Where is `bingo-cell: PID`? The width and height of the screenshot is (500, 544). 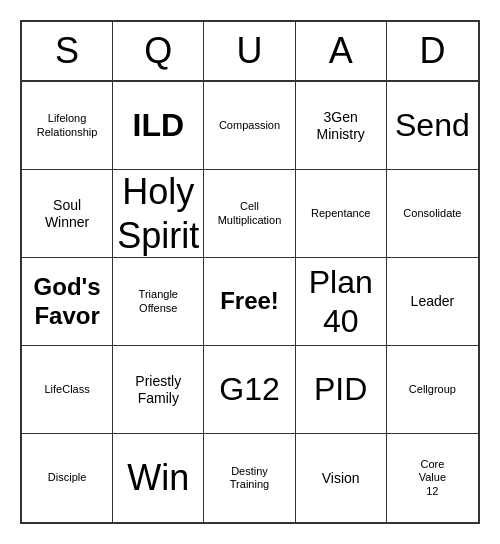
bingo-cell: PID is located at coordinates (342, 390).